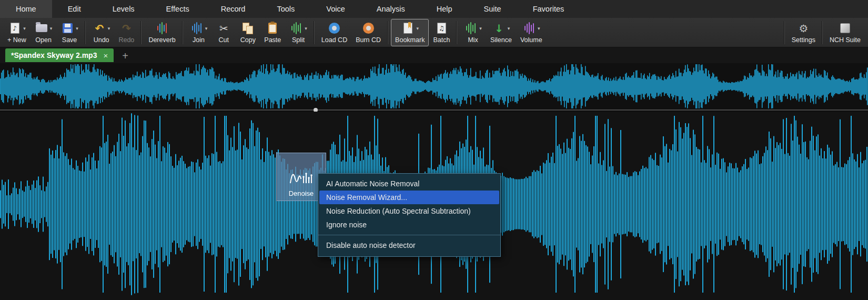  I want to click on open-icon, so click(42, 28).